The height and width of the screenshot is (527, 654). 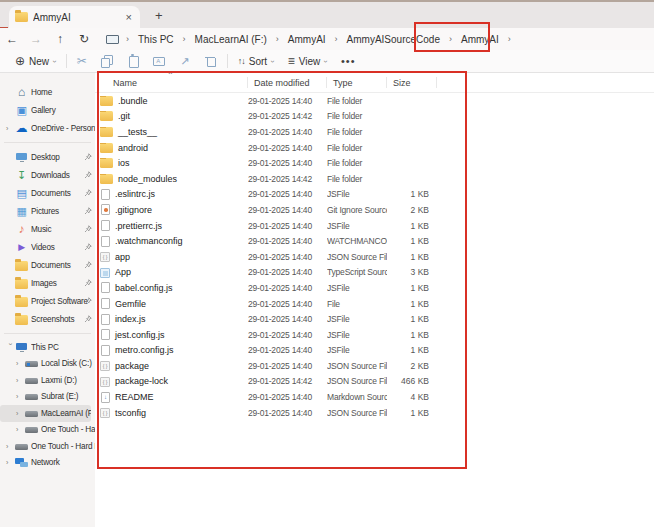 I want to click on file-name-cell: app, so click(x=172, y=256).